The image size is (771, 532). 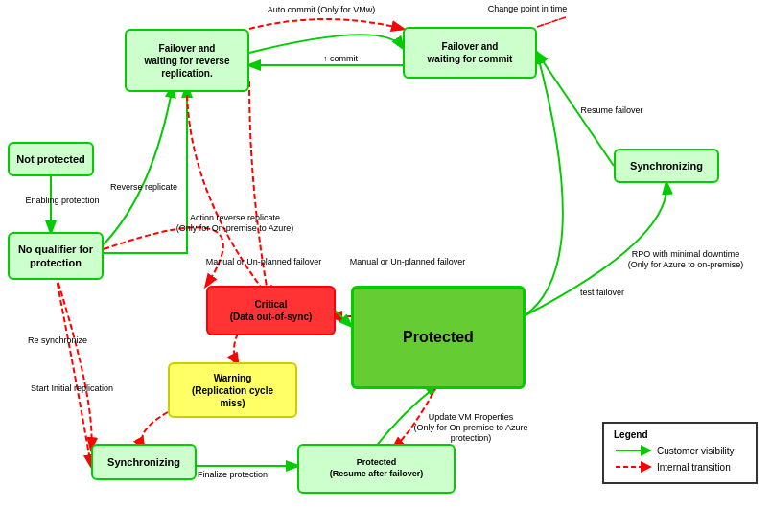 What do you see at coordinates (340, 59) in the screenshot?
I see `label-commit: ↑ commit` at bounding box center [340, 59].